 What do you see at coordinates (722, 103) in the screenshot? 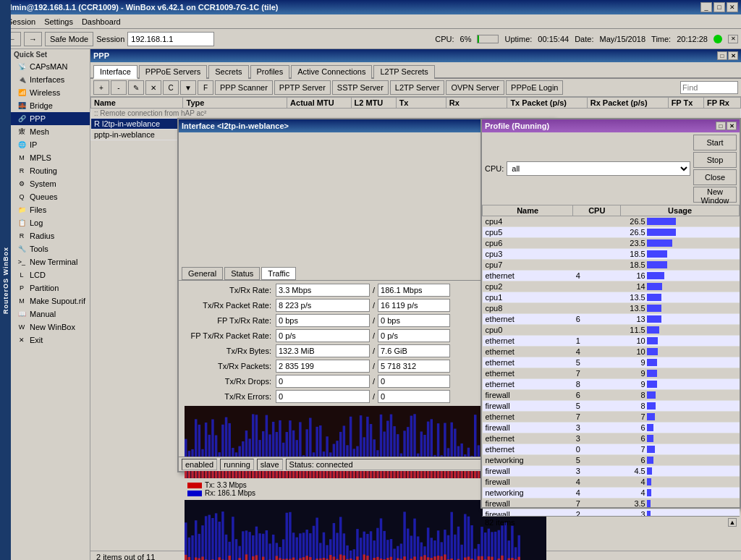
I see `col-fprx: FP Rx` at bounding box center [722, 103].